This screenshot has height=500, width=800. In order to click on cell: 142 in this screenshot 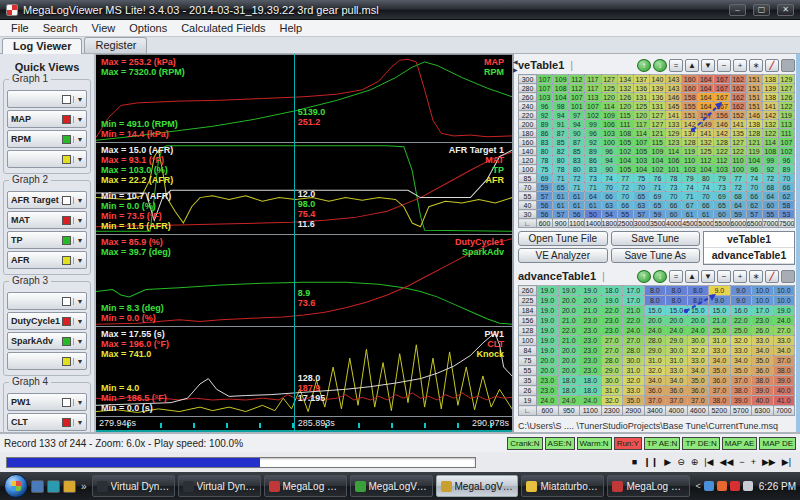, I will do `click(722, 134)`.